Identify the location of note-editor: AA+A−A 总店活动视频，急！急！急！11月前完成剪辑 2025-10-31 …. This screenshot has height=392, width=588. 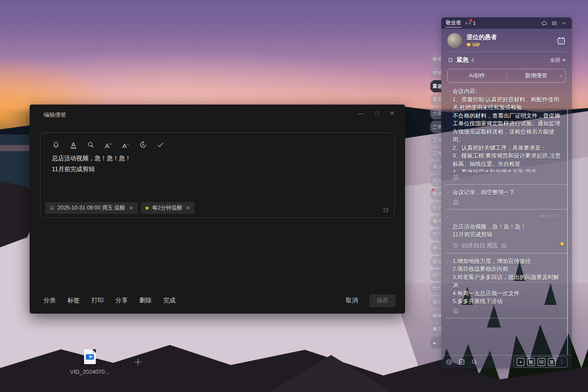
(217, 175).